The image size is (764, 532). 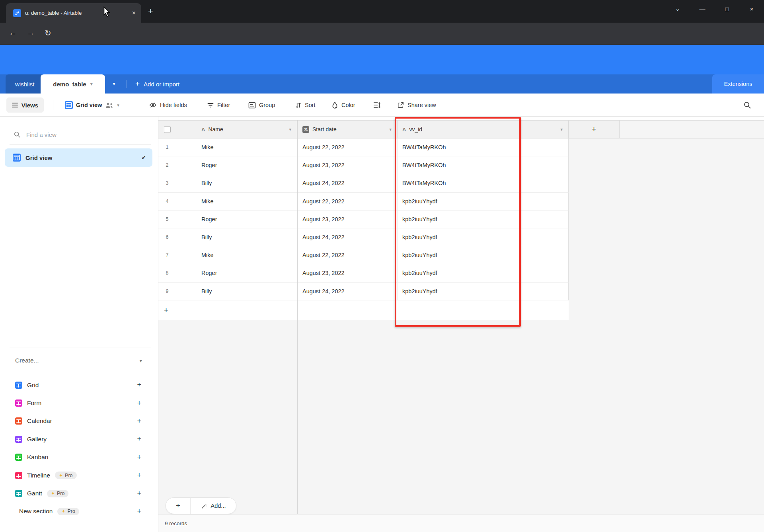 I want to click on table-list-chevron-icon: ▾, so click(x=114, y=84).